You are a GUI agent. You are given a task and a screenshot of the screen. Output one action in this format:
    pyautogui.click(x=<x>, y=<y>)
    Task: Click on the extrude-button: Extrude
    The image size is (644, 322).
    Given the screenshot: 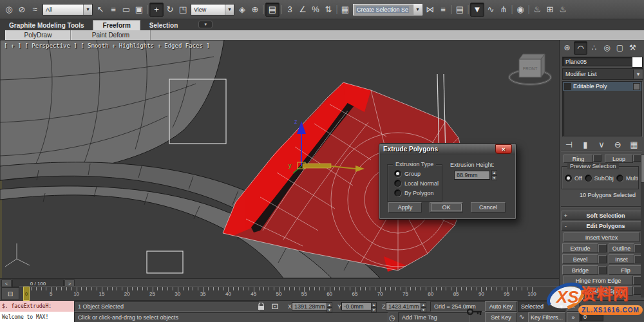 What is the action you would take?
    pyautogui.click(x=580, y=249)
    